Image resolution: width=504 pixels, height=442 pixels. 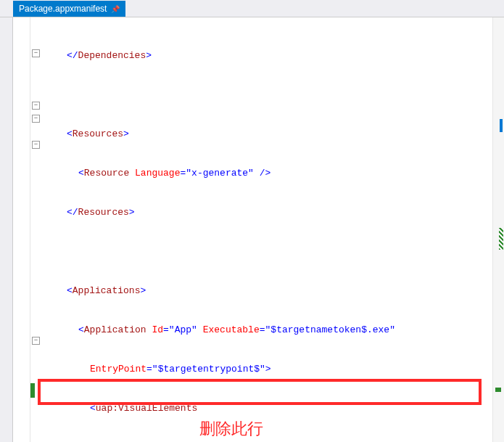 I want to click on change-indicator, so click(x=33, y=390).